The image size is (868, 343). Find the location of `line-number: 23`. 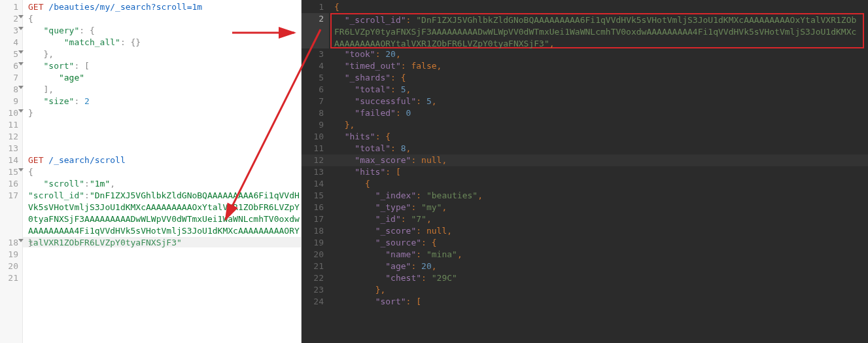

line-number: 23 is located at coordinates (315, 290).